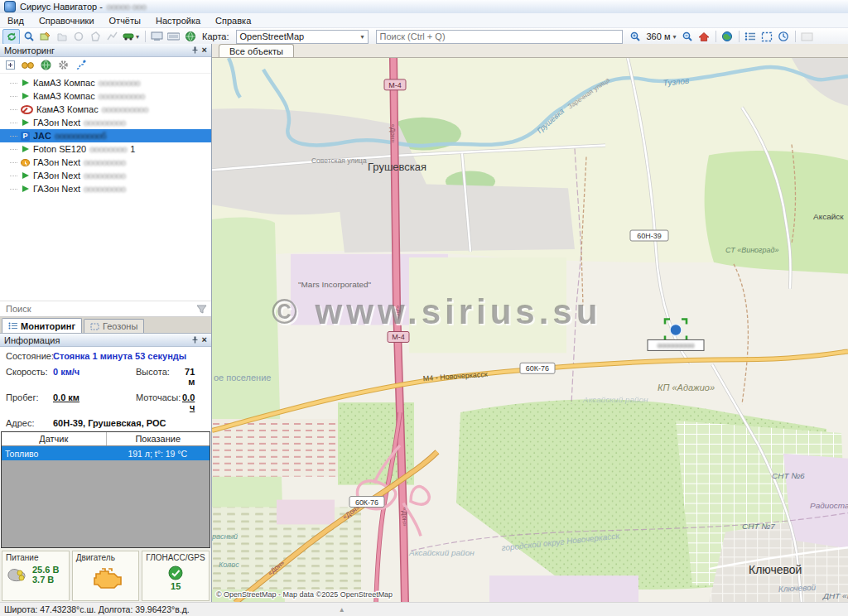  Describe the element at coordinates (78, 36) in the screenshot. I see `circle-tool-button` at that location.